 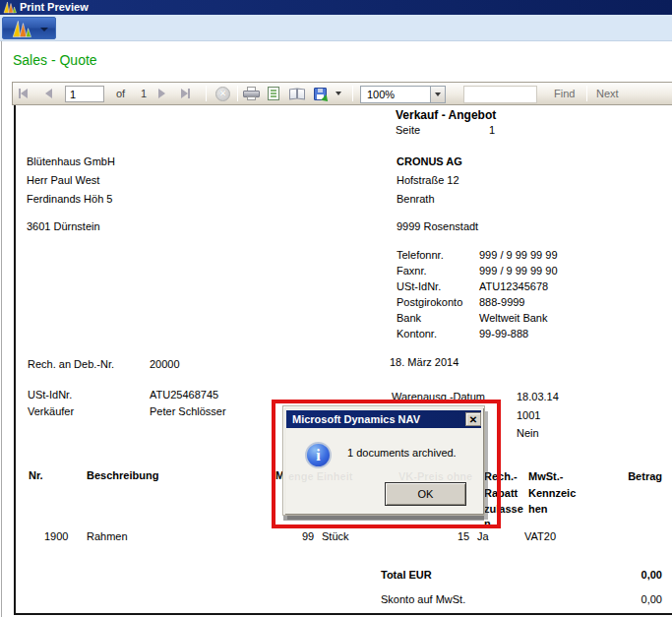 I want to click on info-value: 999 / 9 99 99 99, so click(x=519, y=255).